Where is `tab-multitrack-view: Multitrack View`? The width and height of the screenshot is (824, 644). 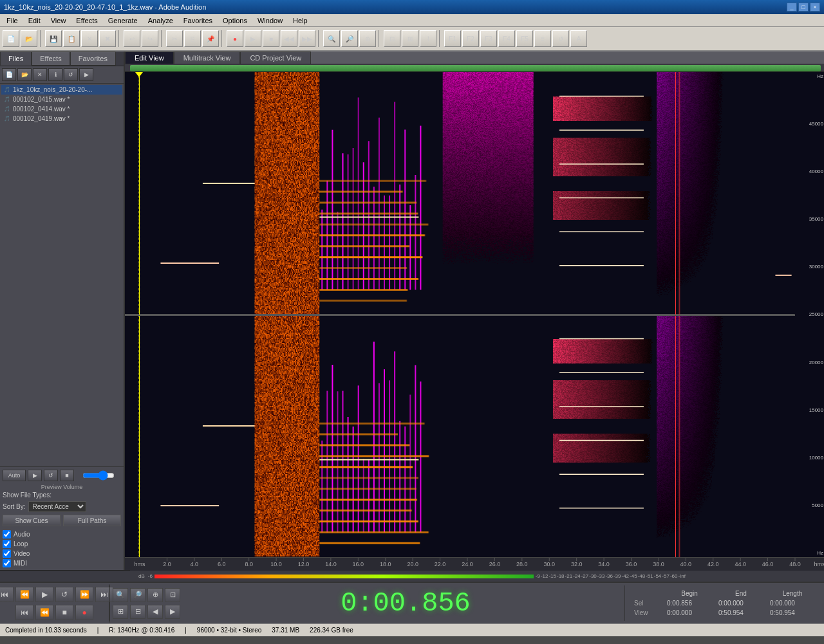
tab-multitrack-view: Multitrack View is located at coordinates (207, 58).